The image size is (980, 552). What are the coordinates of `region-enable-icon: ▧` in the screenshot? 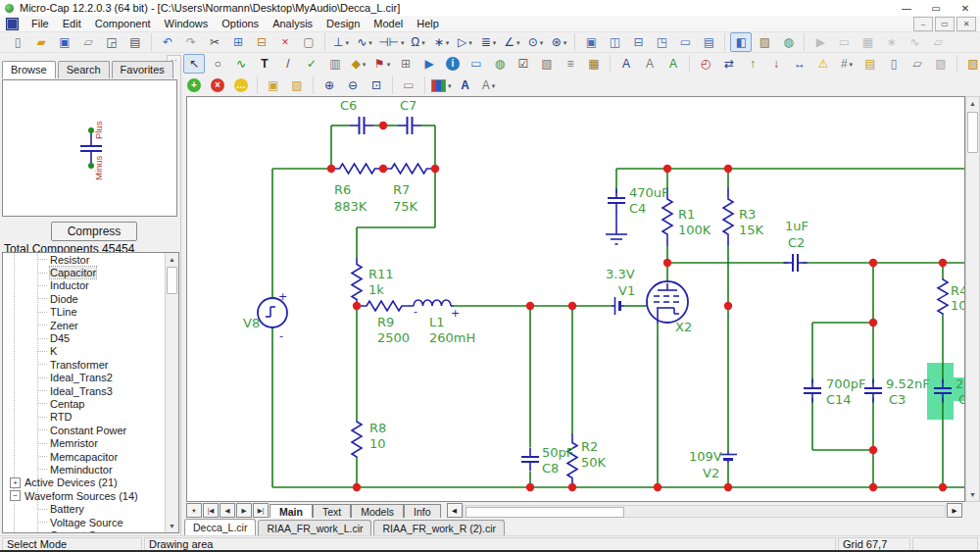 It's located at (547, 64).